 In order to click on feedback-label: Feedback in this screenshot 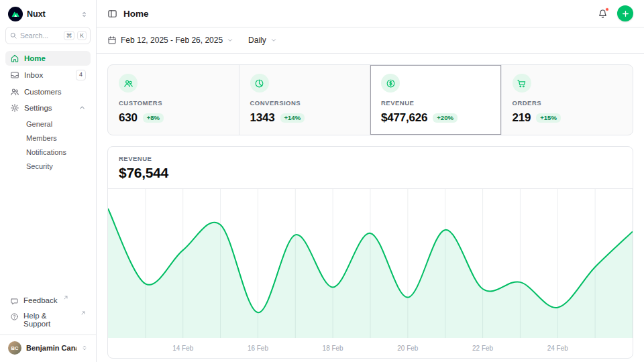, I will do `click(40, 300)`.